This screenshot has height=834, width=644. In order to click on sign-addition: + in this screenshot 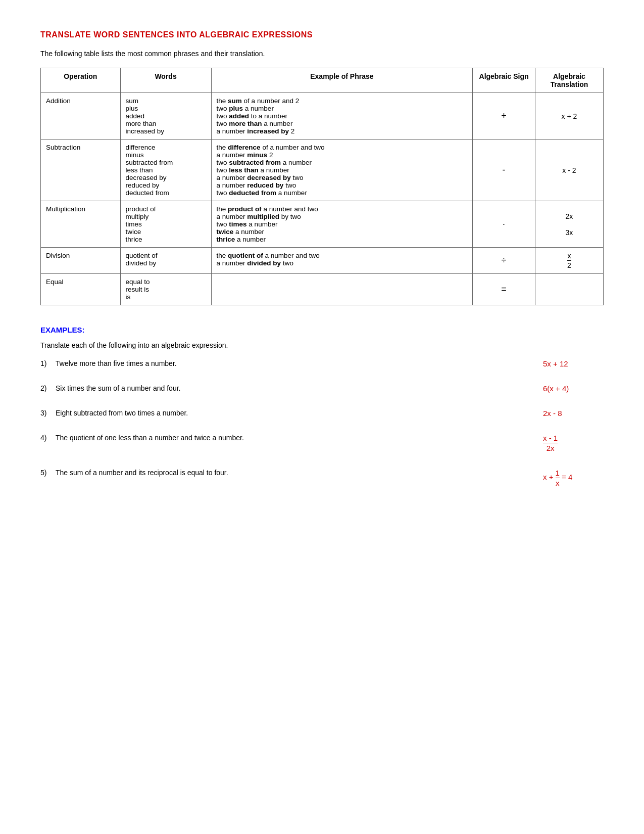, I will do `click(504, 116)`.